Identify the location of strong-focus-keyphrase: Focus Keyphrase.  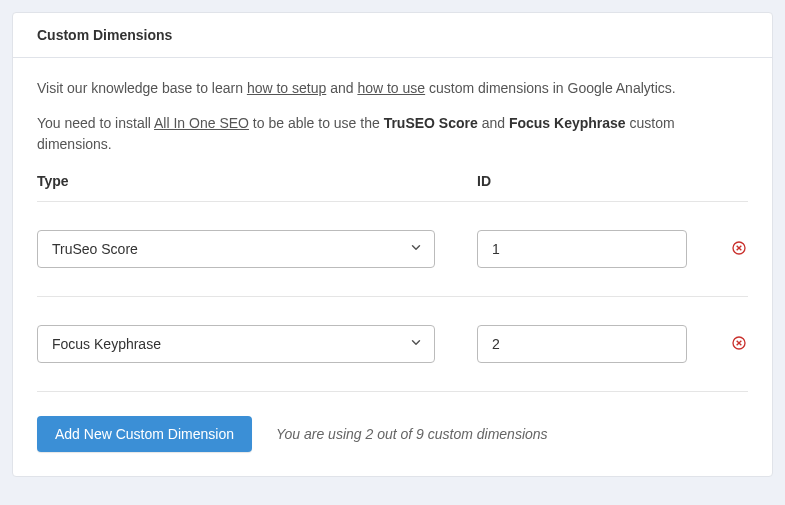
(568, 123).